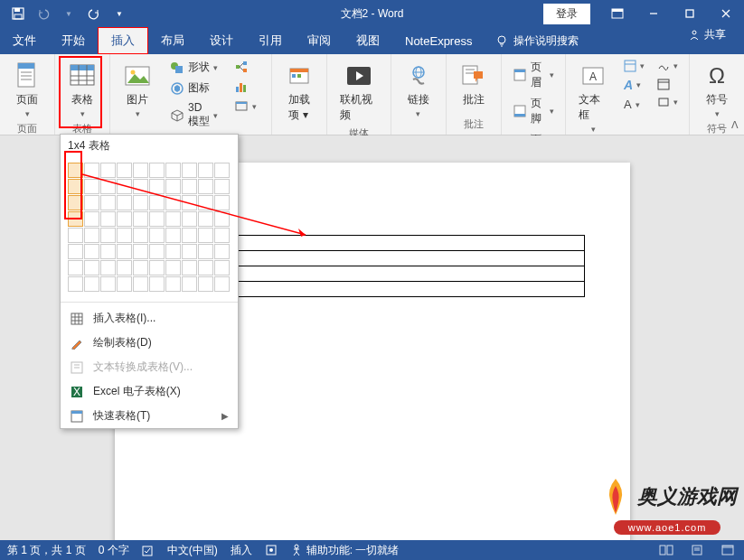  Describe the element at coordinates (193, 551) in the screenshot. I see `status-language: 中文(中国)` at that location.